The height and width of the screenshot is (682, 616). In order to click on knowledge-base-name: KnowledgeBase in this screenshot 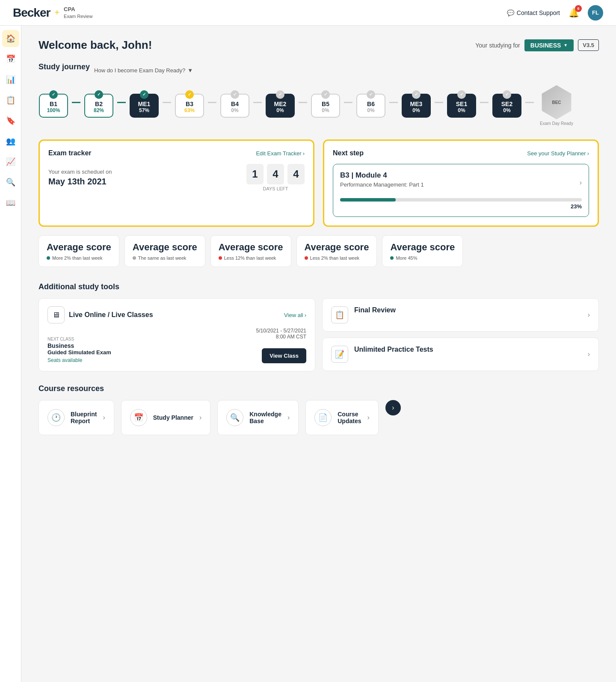, I will do `click(265, 418)`.